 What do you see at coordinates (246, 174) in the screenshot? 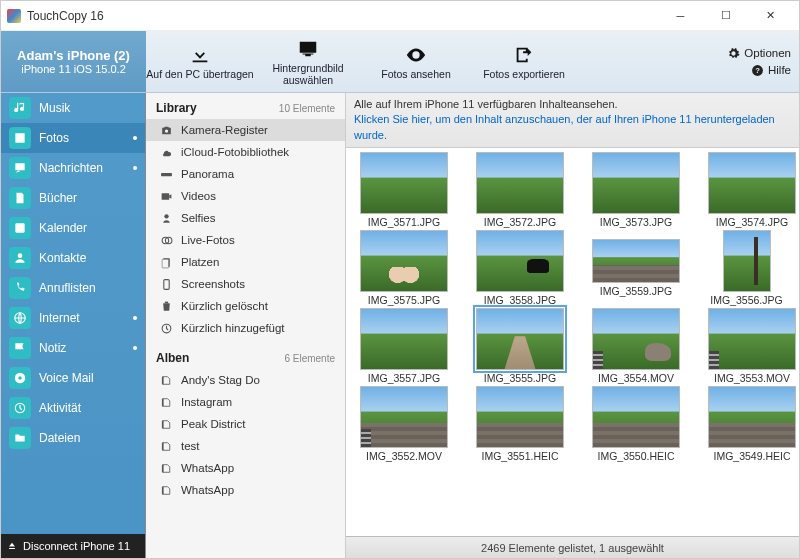
I see `library-item: Panorama` at bounding box center [246, 174].